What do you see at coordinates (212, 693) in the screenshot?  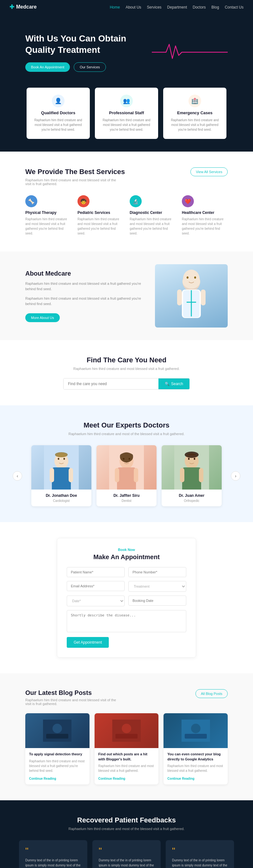 I see `all-posts-button: All Blog Posts` at bounding box center [212, 693].